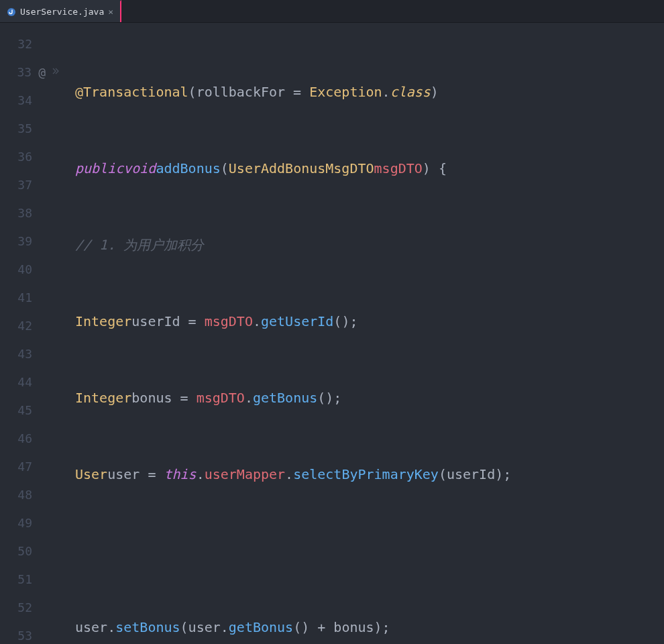 Image resolution: width=664 pixels, height=644 pixels. Describe the element at coordinates (34, 156) in the screenshot. I see `line-number: 36` at that location.